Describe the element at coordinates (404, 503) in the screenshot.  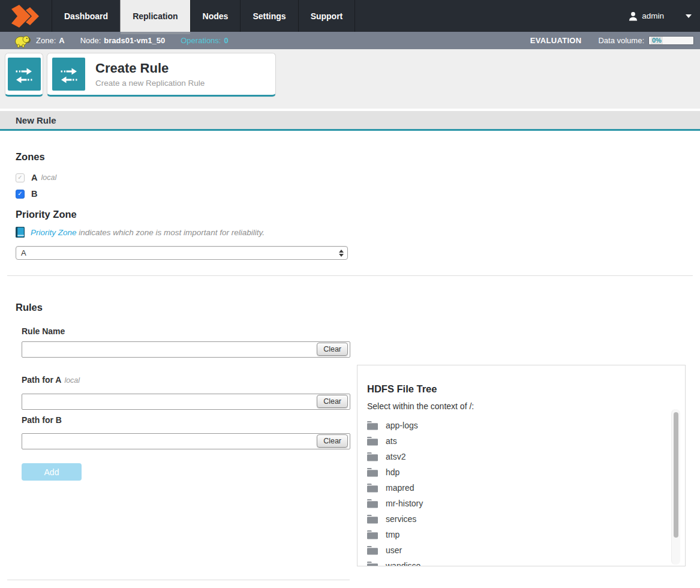
I see `folder-name: mr-history` at that location.